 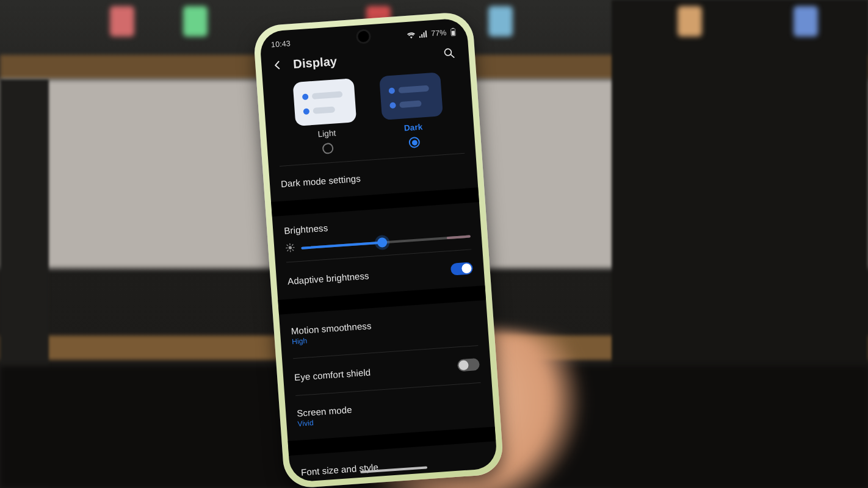 I want to click on row-eye-comfort-shield: Eye comfort shield, so click(x=387, y=371).